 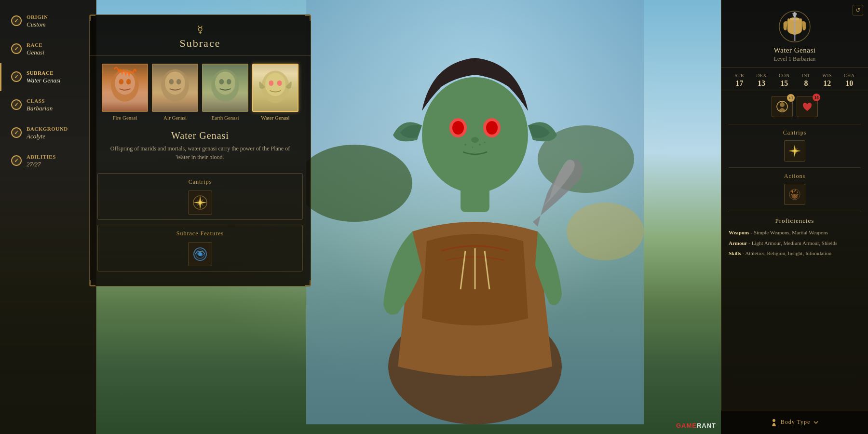 I want to click on subrace-features-box: Subrace Features, so click(x=200, y=248).